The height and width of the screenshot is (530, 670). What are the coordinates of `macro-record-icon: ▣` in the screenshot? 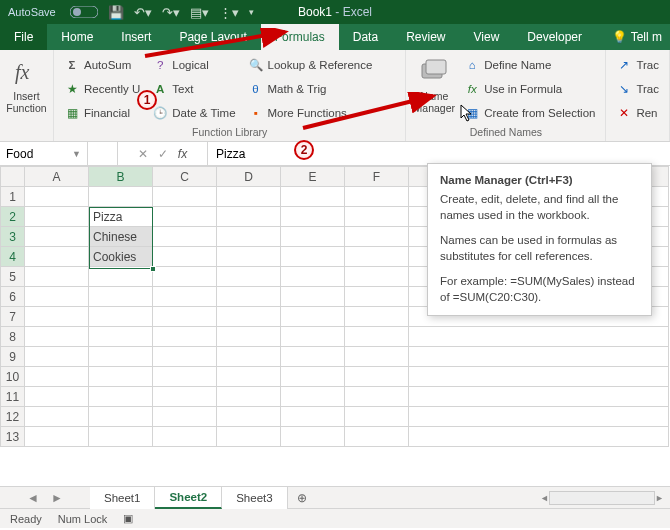 It's located at (128, 518).